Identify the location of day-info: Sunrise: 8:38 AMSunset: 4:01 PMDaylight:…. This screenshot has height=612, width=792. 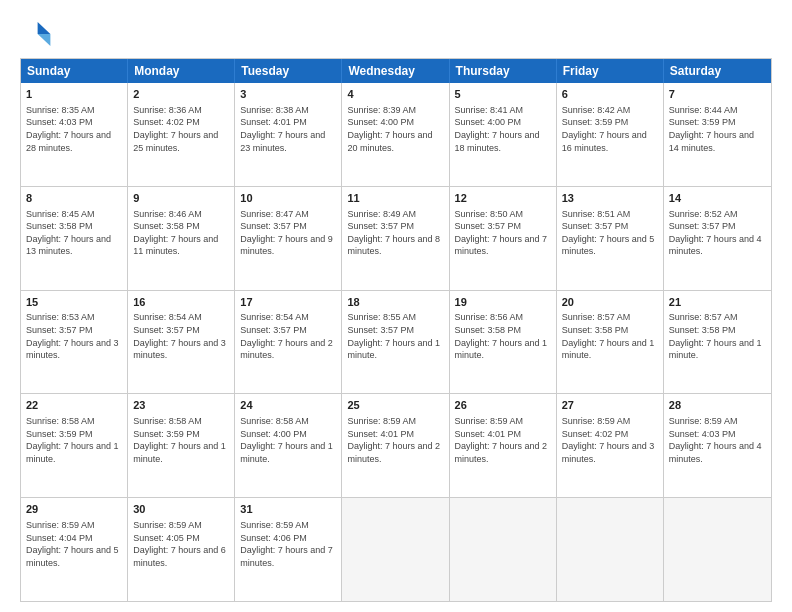
(288, 129).